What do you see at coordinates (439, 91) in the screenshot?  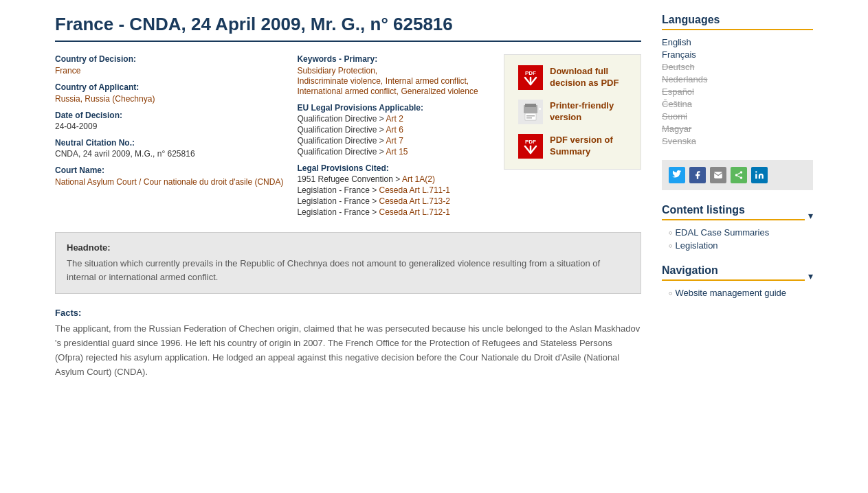 I see `keyword-5: Generalized violence` at bounding box center [439, 91].